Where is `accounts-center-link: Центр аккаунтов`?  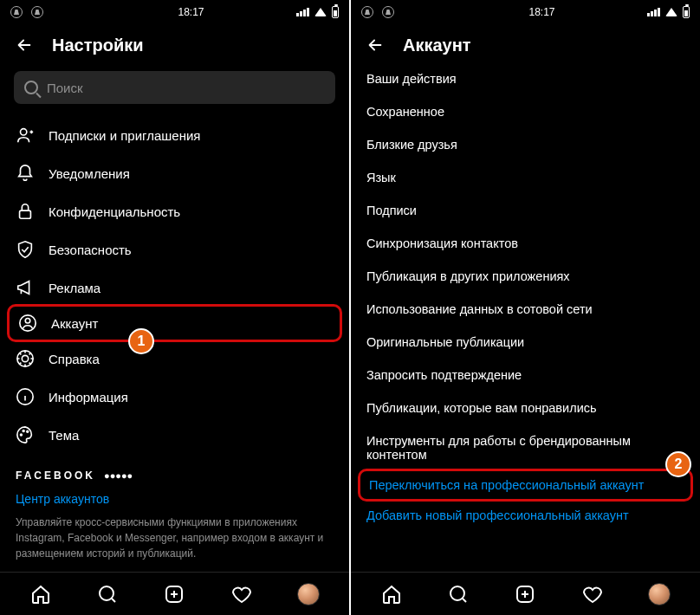
accounts-center-link: Центр аккаунтов is located at coordinates (175, 499).